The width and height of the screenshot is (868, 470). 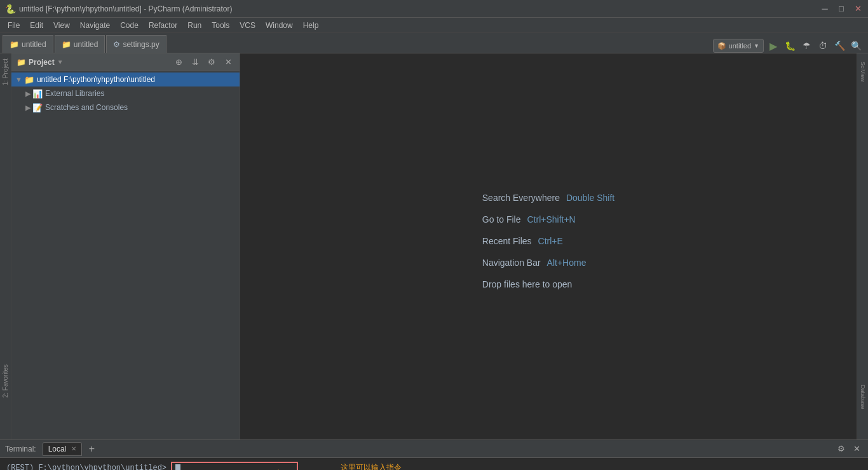 What do you see at coordinates (590, 198) in the screenshot?
I see `search-everywhere-shortcut: Double Shift` at bounding box center [590, 198].